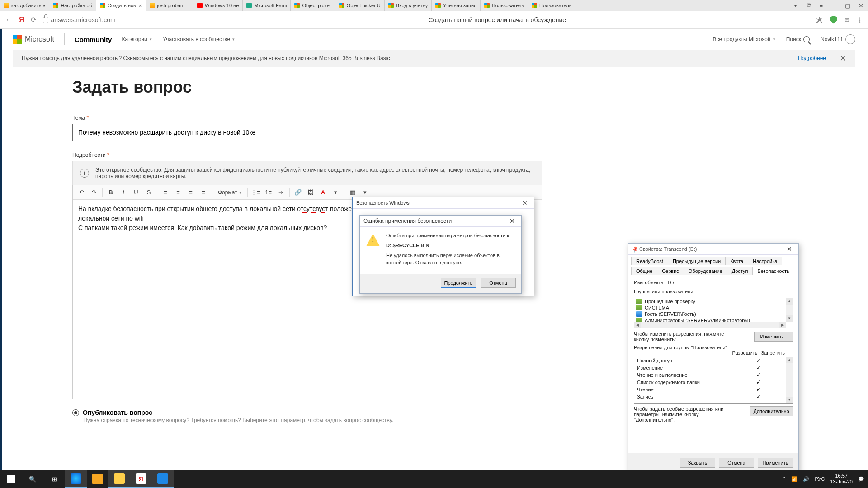 The image size is (868, 488). What do you see at coordinates (713, 308) in the screenshot?
I see `group-item: СИСТЕМА` at bounding box center [713, 308].